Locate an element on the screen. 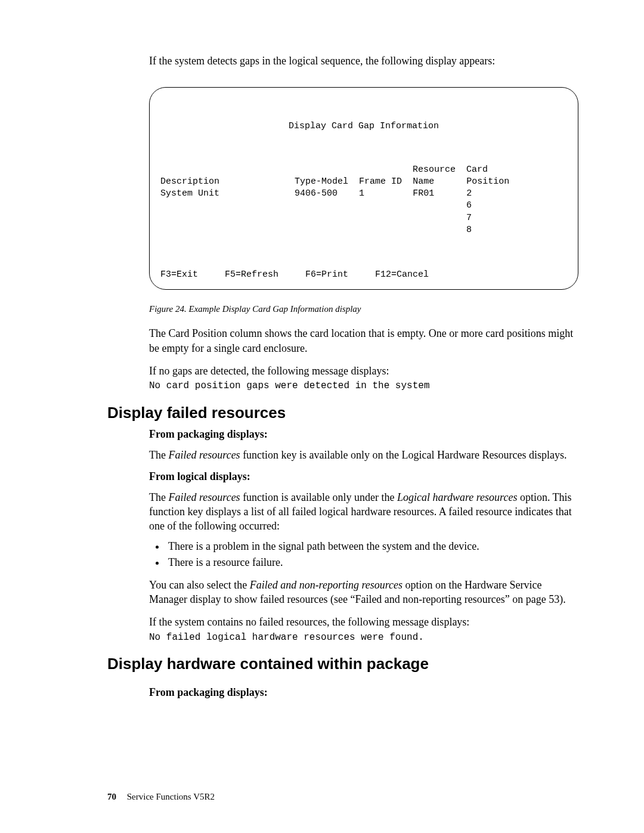 Image resolution: width=644 pixels, height=833 pixels. failed-nonreporting-paragraph: You can also select the Failed and non-r… is located at coordinates (364, 593).